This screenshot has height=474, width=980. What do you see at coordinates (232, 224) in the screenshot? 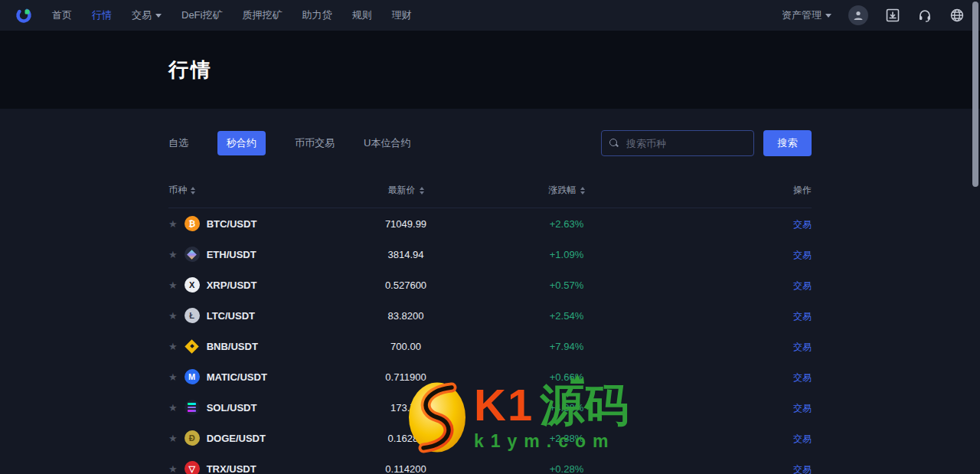
I see `coin-symbol: BTC/USDT` at bounding box center [232, 224].